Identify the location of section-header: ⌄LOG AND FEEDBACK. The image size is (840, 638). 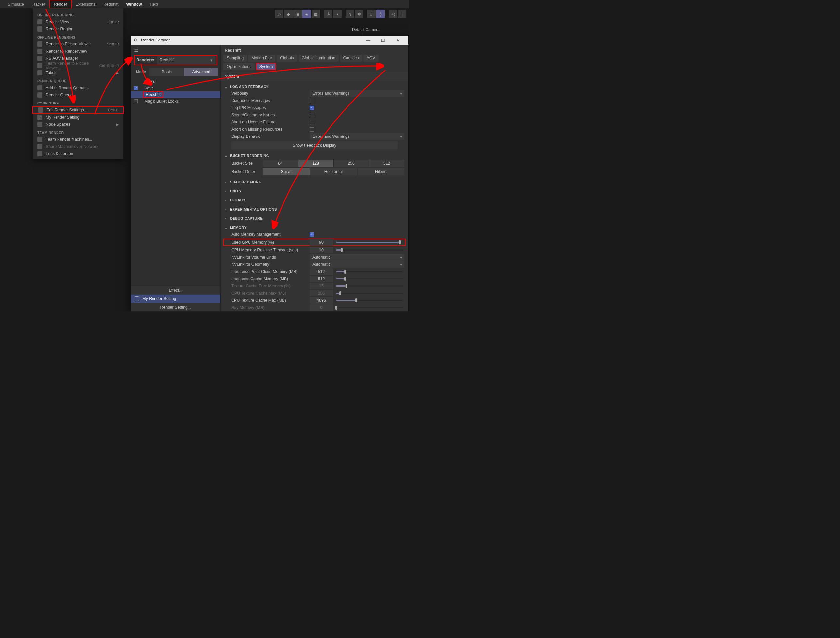
(315, 87).